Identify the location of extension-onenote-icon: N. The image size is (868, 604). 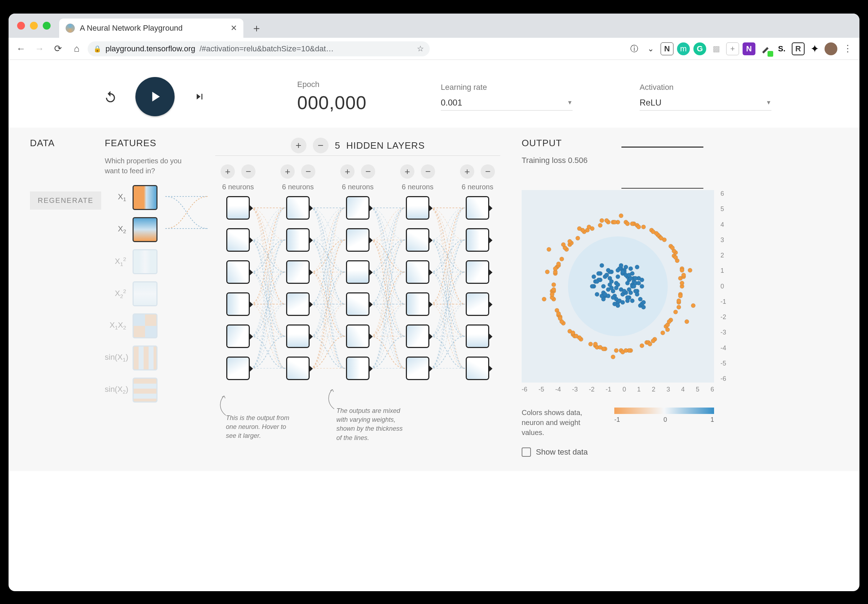
(749, 49).